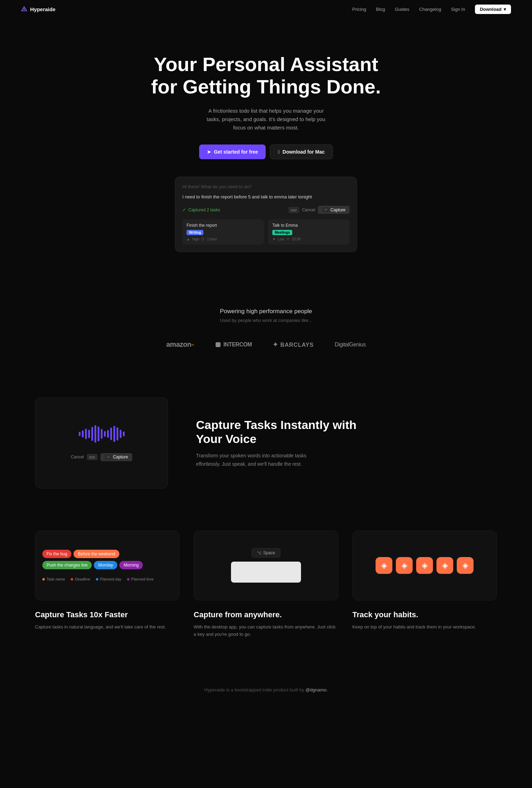 This screenshot has width=532, height=788. What do you see at coordinates (266, 76) in the screenshot?
I see `hero-headline: Your Personal Assistant for Getting Thin…` at bounding box center [266, 76].